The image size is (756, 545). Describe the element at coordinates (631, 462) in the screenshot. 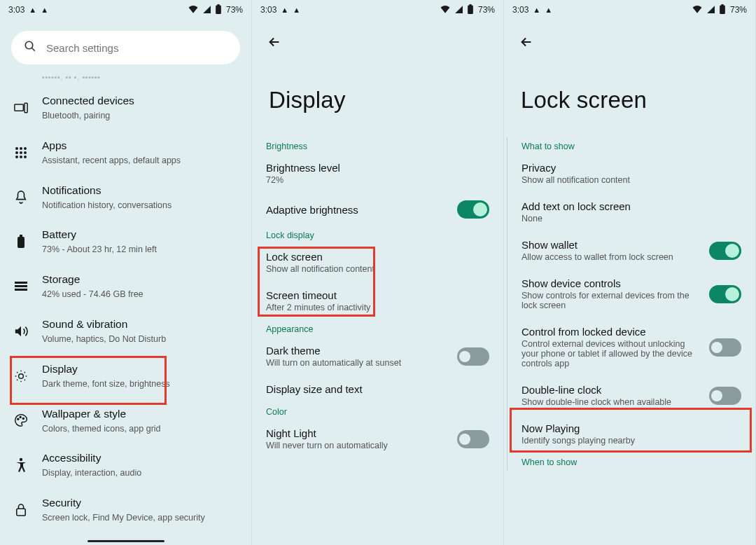

I see `section-when-to-show: When to show` at that location.